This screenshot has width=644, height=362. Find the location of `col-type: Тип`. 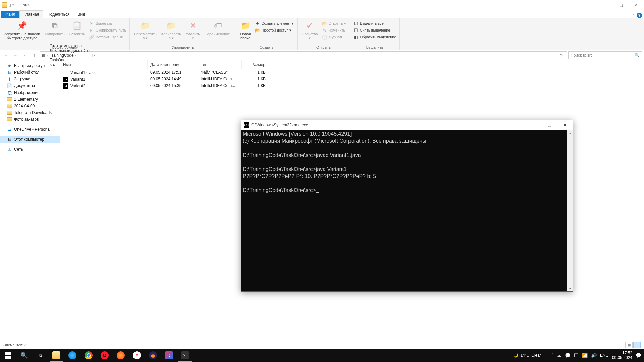

col-type: Тип is located at coordinates (220, 65).